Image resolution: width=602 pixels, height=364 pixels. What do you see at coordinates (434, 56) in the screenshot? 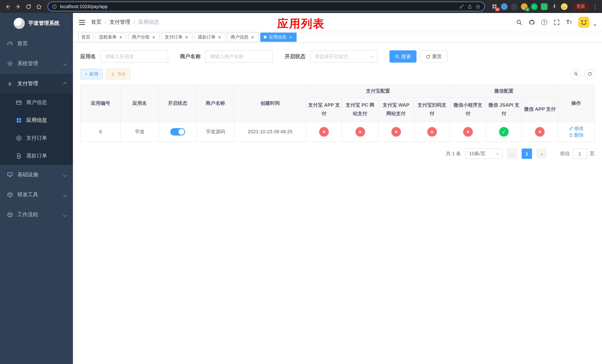
I see `reset-button: 重置` at bounding box center [434, 56].